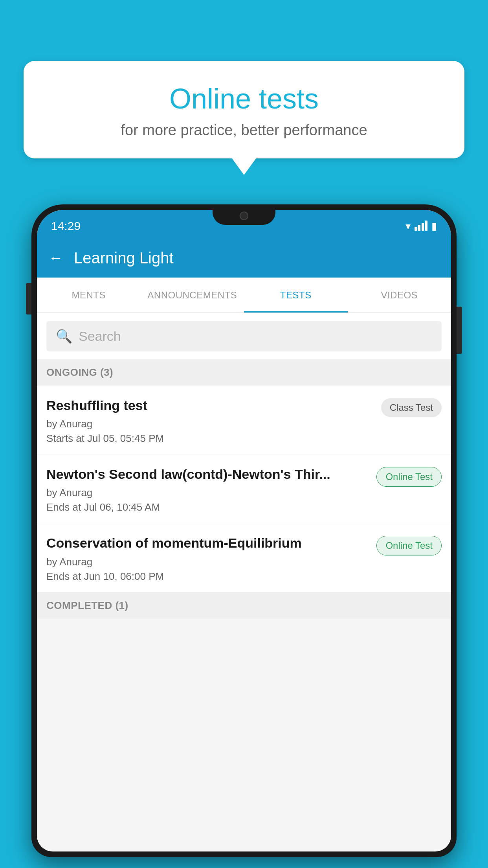 This screenshot has height=868, width=488. Describe the element at coordinates (244, 336) in the screenshot. I see `search-bar: 🔍 Search` at that location.